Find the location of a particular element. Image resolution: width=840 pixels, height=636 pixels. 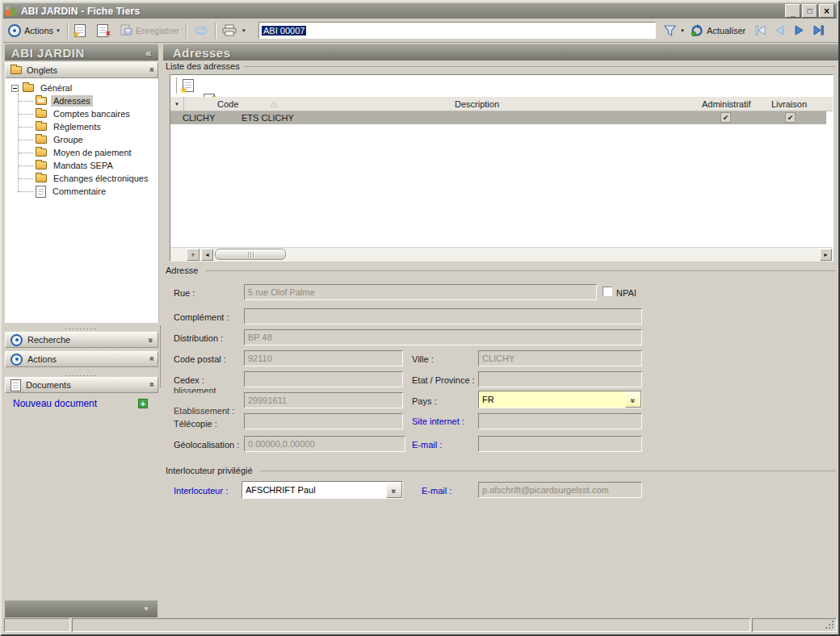

tree-item-adresses: Adresses is located at coordinates (65, 101).